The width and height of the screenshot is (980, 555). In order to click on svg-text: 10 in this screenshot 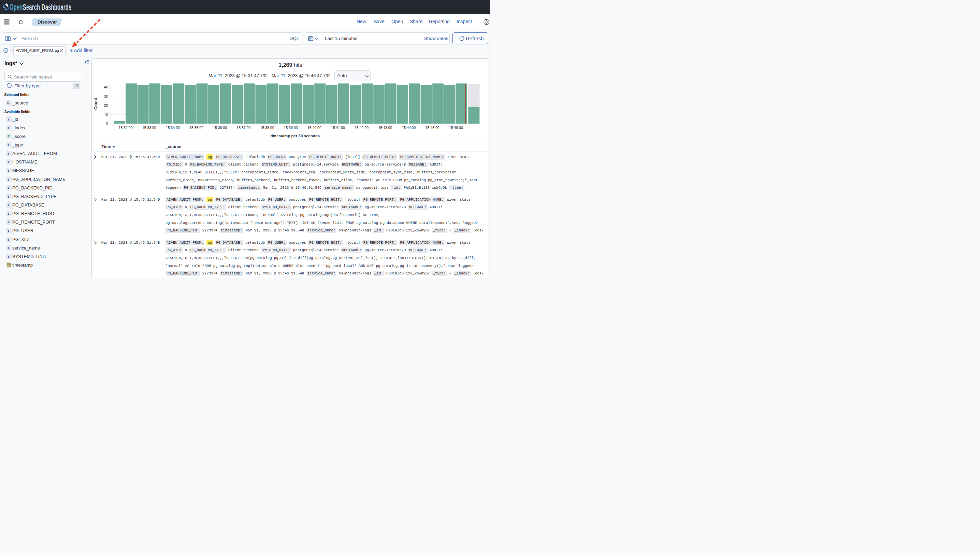, I will do `click(106, 114)`.